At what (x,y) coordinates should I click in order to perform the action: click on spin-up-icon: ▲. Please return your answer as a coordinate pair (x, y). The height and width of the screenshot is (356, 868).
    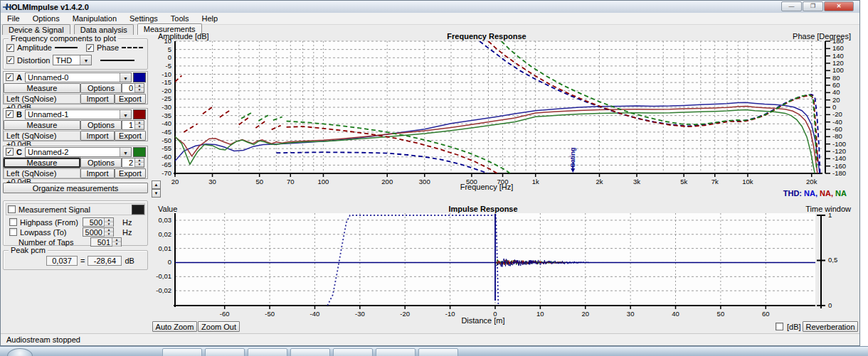
    Looking at the image, I should click on (157, 185).